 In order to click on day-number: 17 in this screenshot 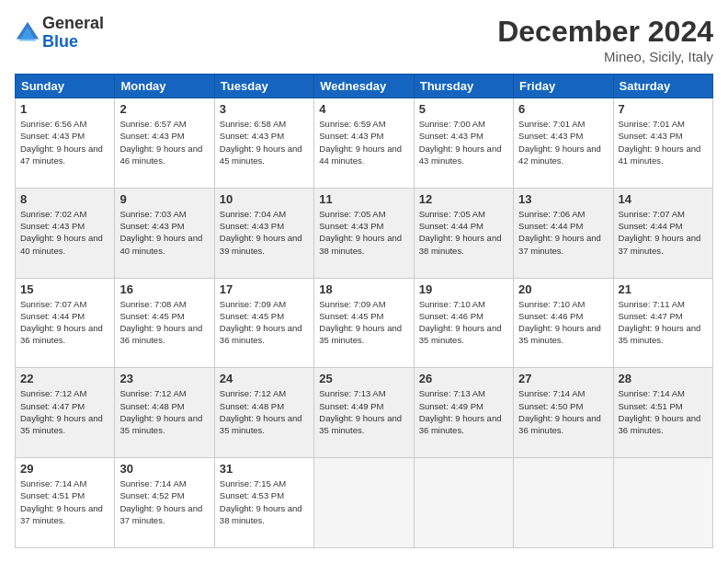, I will do `click(265, 289)`.